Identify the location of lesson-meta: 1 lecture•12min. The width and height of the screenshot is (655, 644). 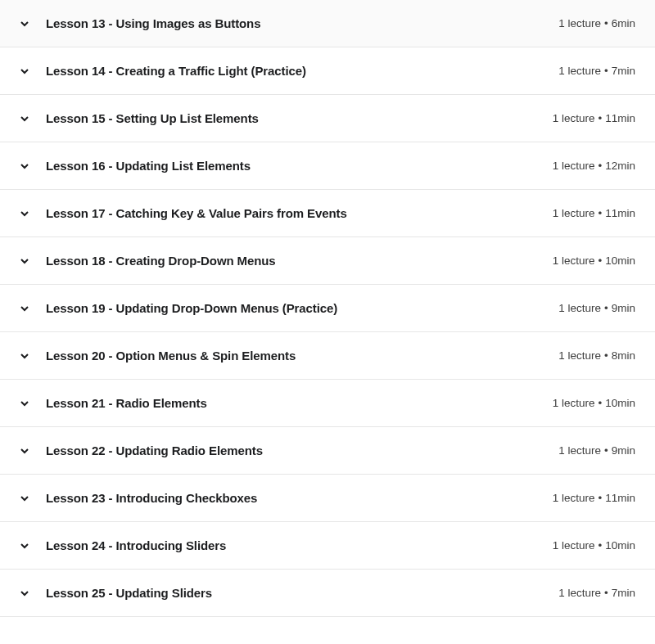
(594, 165).